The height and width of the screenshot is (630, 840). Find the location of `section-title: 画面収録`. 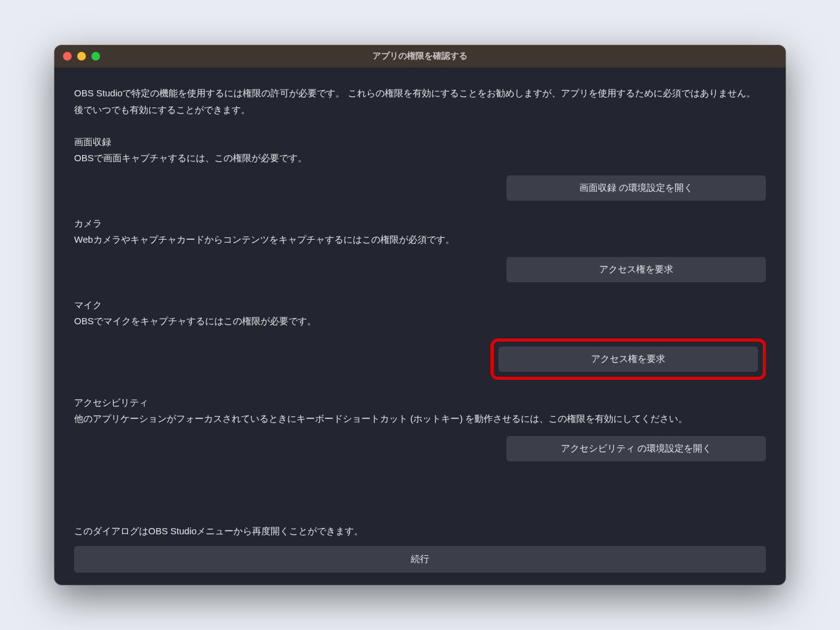

section-title: 画面収録 is located at coordinates (420, 142).